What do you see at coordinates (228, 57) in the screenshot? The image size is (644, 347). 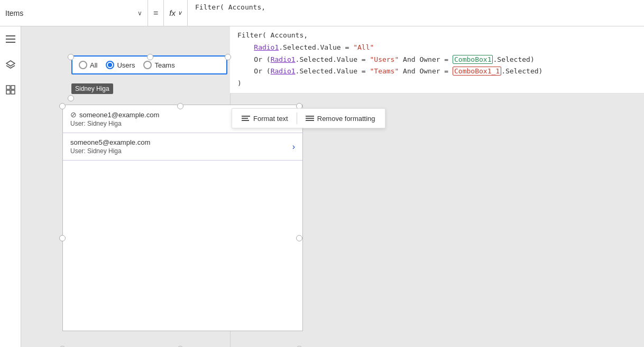 I see `resize-handle-tr` at bounding box center [228, 57].